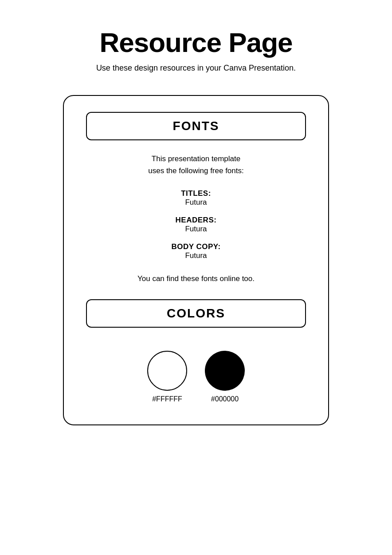 The image size is (392, 555). Describe the element at coordinates (196, 377) in the screenshot. I see `color-swatches: #FFFFFF #000000` at that location.